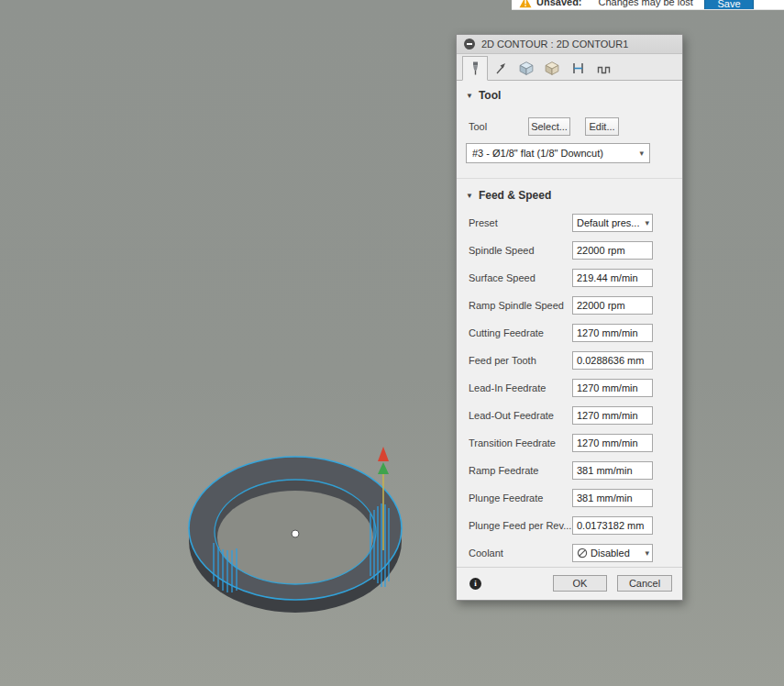 The height and width of the screenshot is (686, 784). Describe the element at coordinates (521, 415) in the screenshot. I see `lead-out-feedrate-label: Lead-Out Feedrate` at that location.